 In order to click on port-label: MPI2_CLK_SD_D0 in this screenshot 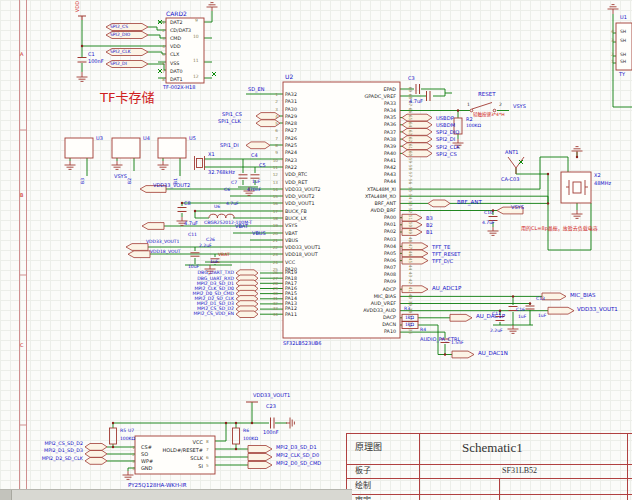, I will do `click(298, 455)`.